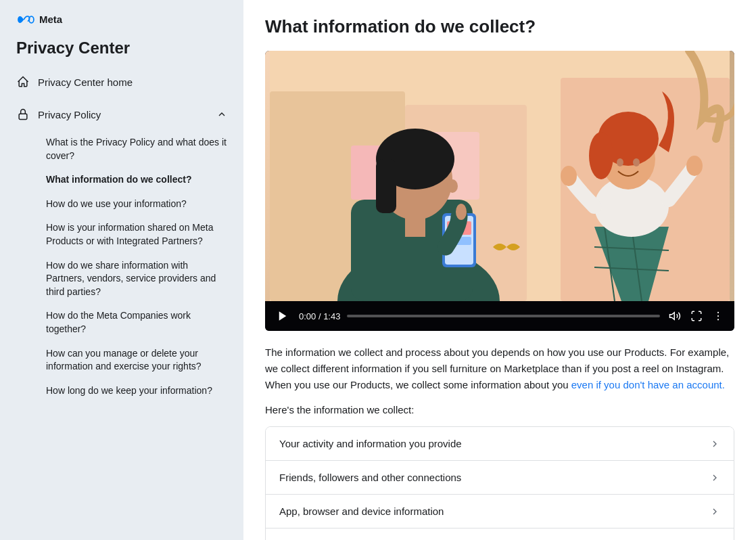  I want to click on sidebar-item-what-info: What information do we collect?, so click(137, 180).